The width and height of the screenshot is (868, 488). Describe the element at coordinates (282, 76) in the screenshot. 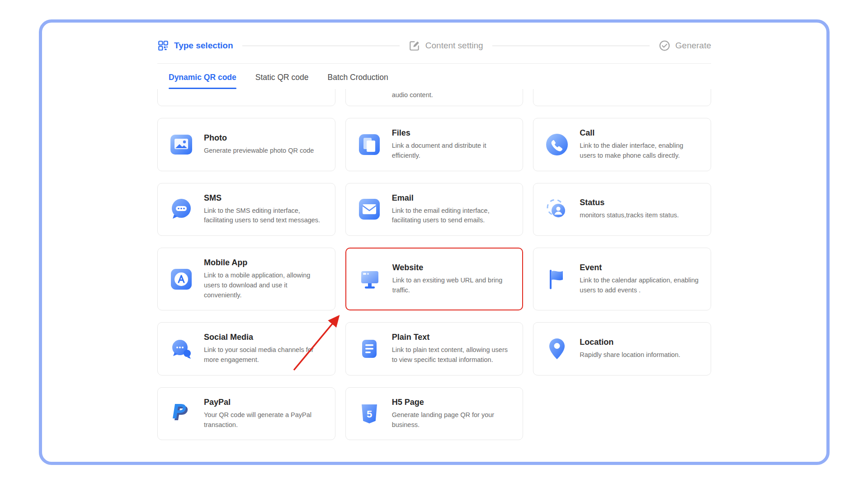

I see `tab-static-qr-code: Static QR code` at that location.